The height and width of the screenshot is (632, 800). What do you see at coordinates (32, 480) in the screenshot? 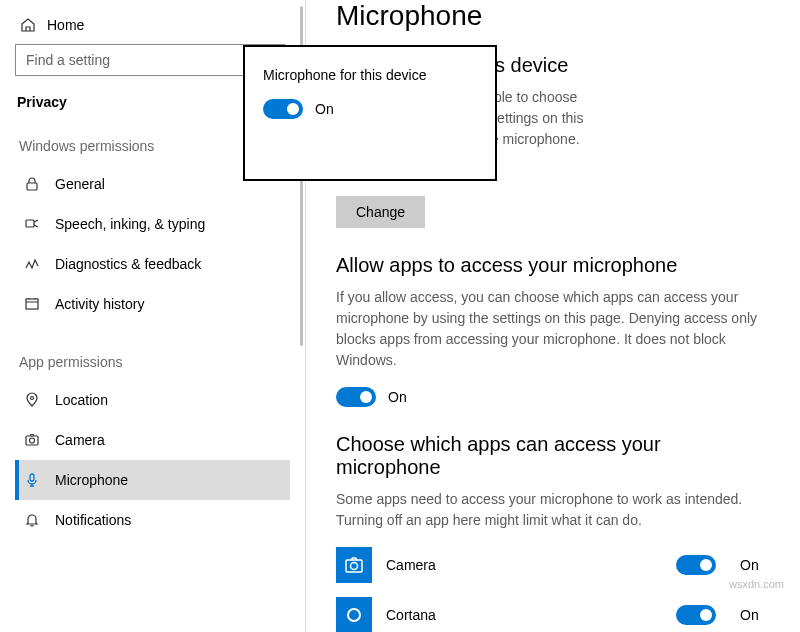
I see `microphone-icon` at bounding box center [32, 480].